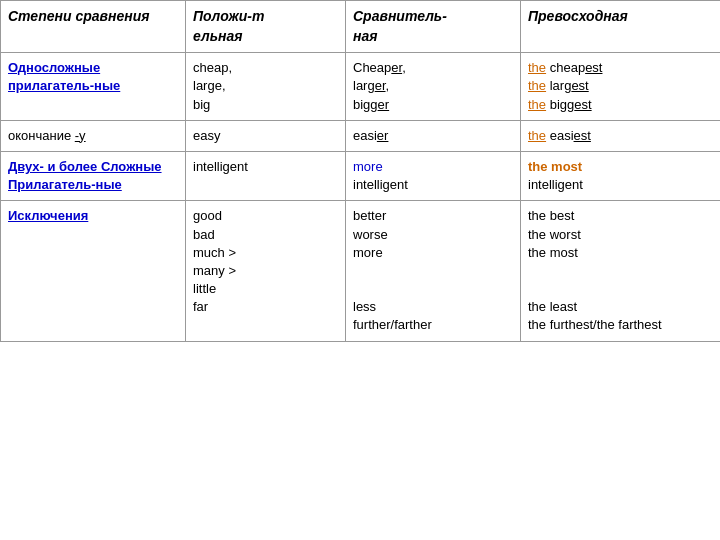 This screenshot has height=540, width=720. I want to click on cell-monosyllabic-positive: cheap,large,big, so click(266, 87).